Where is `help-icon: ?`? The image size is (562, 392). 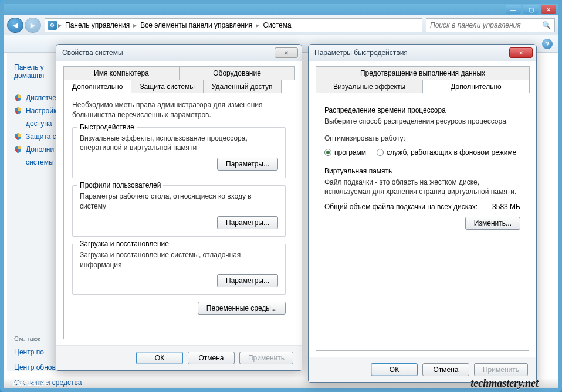
help-icon: ? is located at coordinates (547, 44).